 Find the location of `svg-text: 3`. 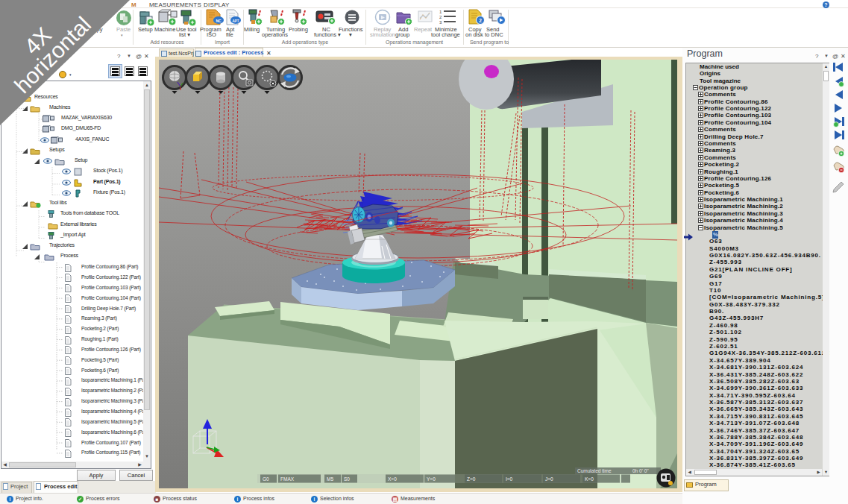

svg-text: 3 is located at coordinates (441, 22).